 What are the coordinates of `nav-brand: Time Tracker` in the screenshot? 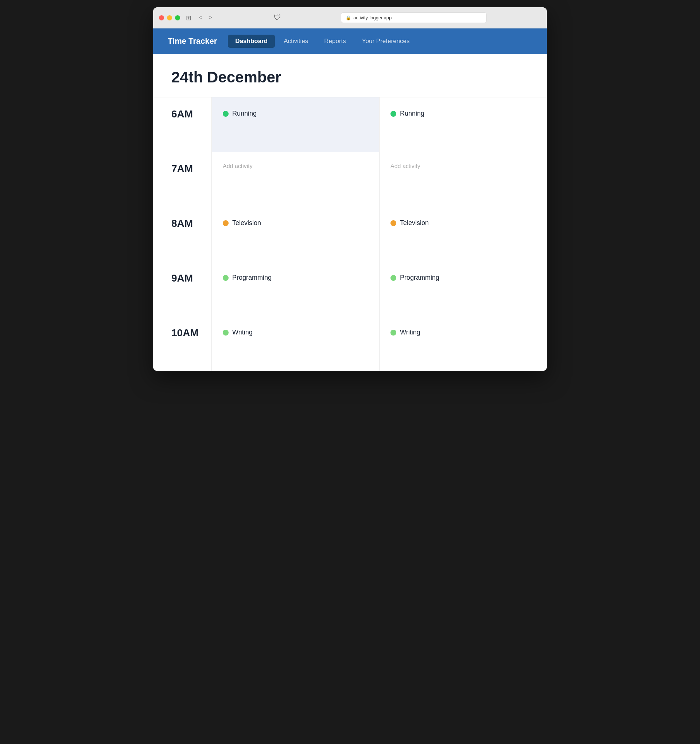 It's located at (192, 41).